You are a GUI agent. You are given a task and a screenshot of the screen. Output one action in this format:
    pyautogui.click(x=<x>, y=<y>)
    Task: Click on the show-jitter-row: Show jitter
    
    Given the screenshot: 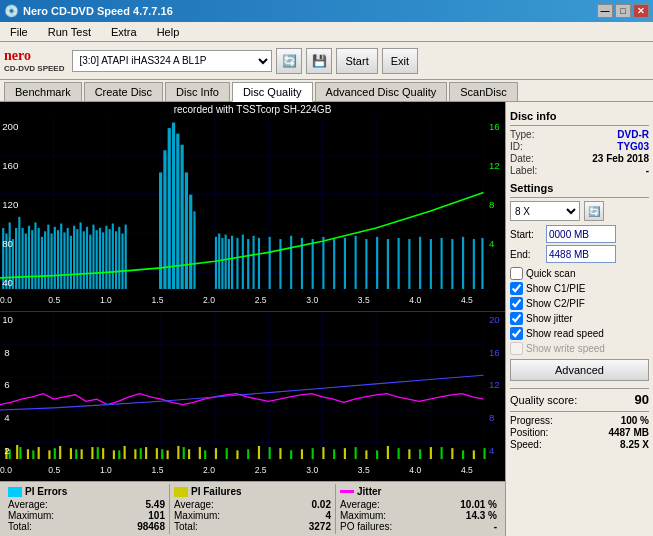 What is the action you would take?
    pyautogui.click(x=580, y=318)
    